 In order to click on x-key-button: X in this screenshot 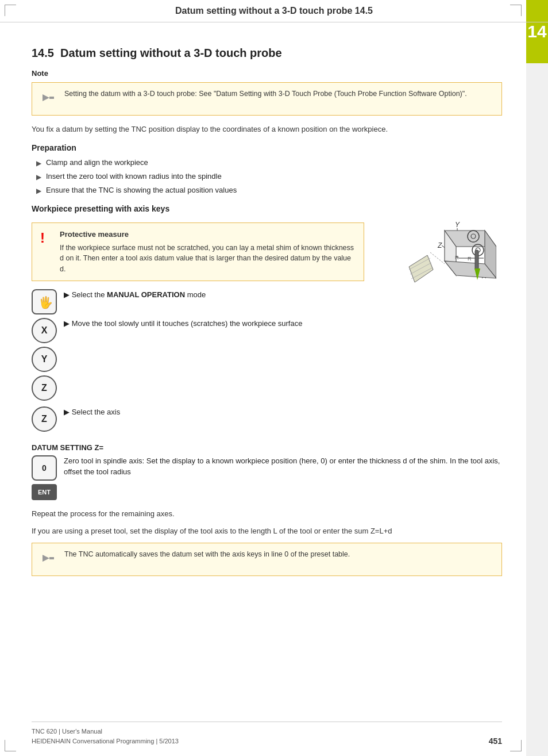, I will do `click(44, 331)`.